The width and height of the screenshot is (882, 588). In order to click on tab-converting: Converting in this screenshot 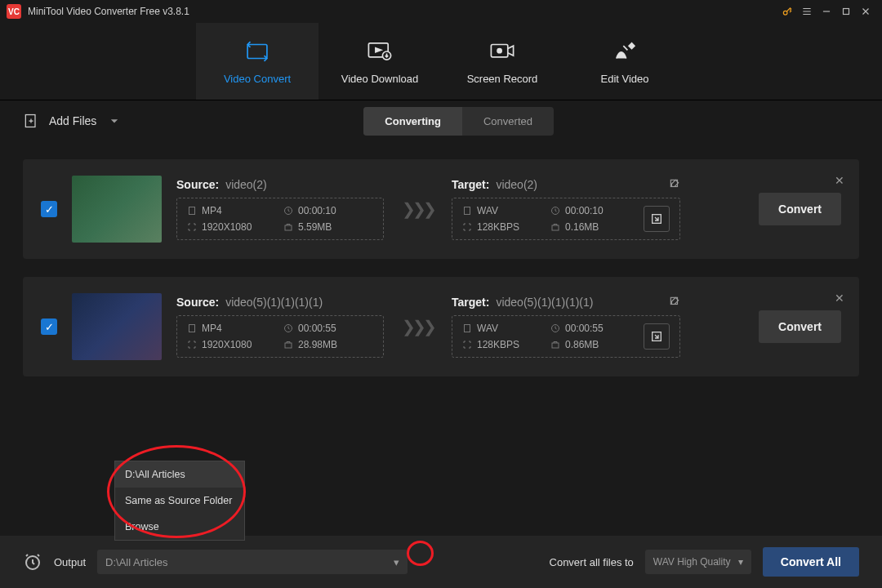, I will do `click(413, 121)`.